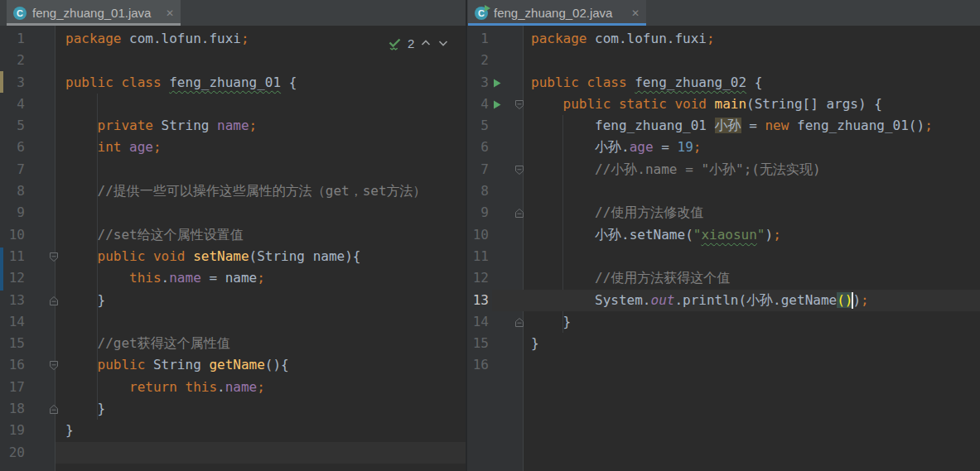 The height and width of the screenshot is (471, 980). Describe the element at coordinates (724, 257) in the screenshot. I see `code-line: 11` at that location.